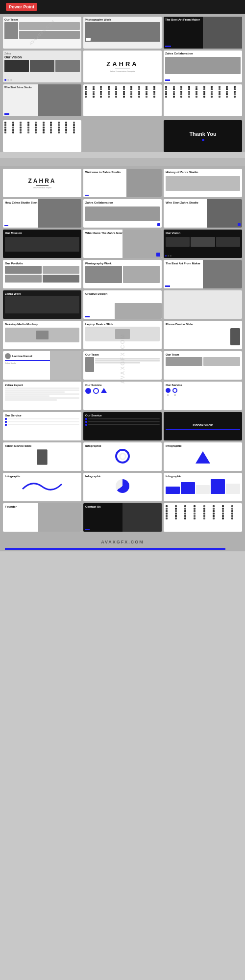  I want to click on slide-who-start: Who Start Zahra Studio, so click(42, 100).